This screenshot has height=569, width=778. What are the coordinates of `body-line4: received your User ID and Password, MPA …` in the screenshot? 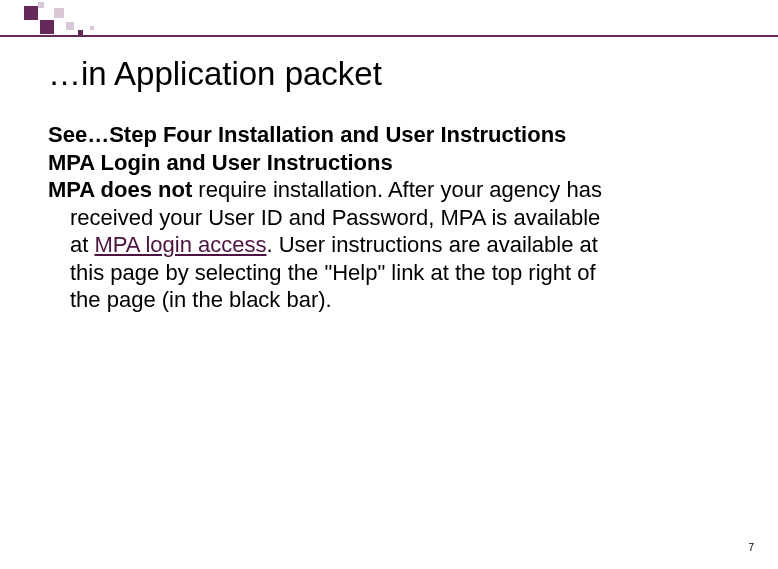 It's located at (404, 218).